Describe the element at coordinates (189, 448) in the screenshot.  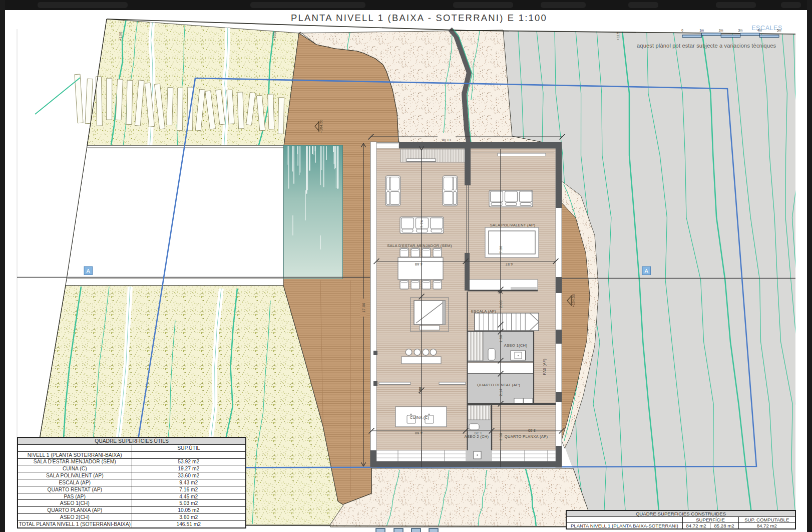
I see `column-header: SUP.ÚTIL` at that location.